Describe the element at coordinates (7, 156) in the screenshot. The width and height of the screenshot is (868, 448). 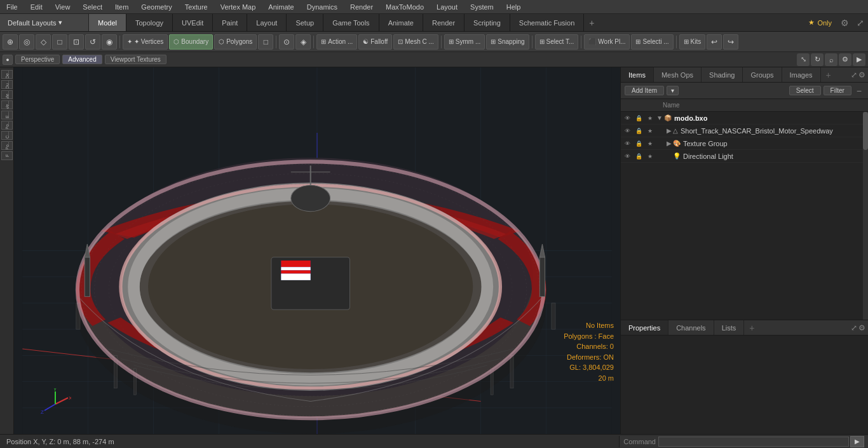
I see `ls-btn-f: F` at that location.